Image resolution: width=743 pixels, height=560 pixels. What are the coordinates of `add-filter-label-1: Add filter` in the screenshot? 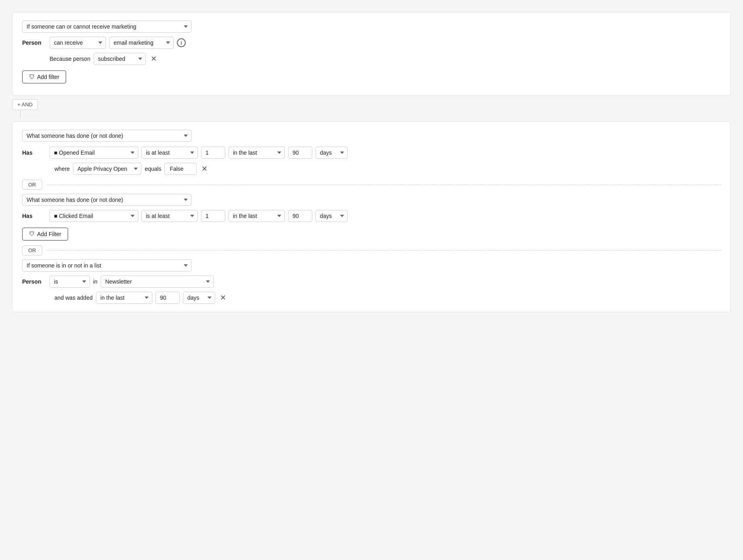 It's located at (48, 77).